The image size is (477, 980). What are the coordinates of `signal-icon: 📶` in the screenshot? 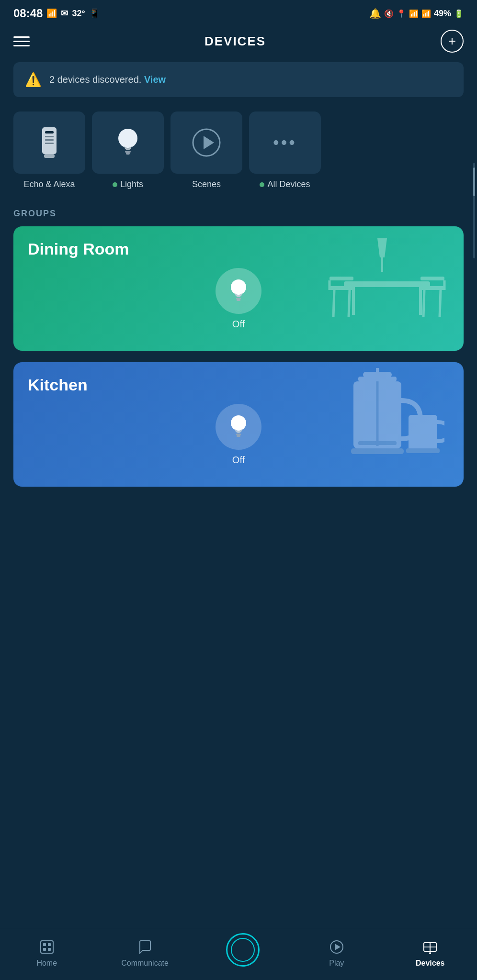 It's located at (426, 13).